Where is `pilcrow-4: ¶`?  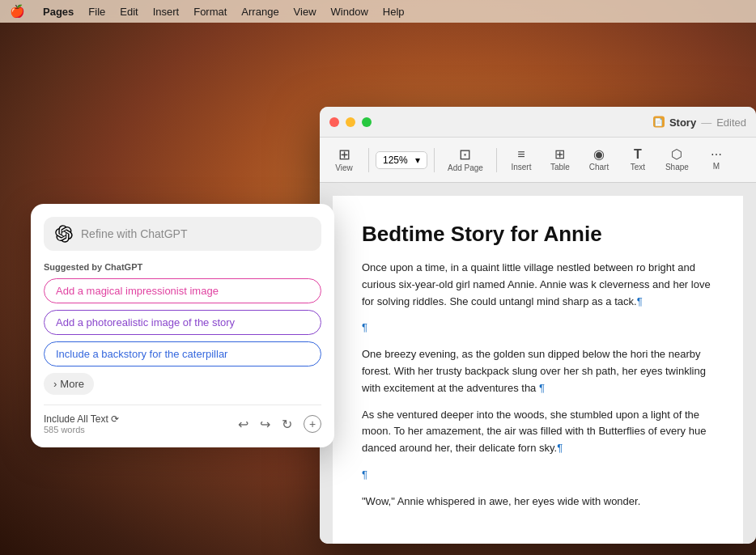 pilcrow-4: ¶ is located at coordinates (560, 448).